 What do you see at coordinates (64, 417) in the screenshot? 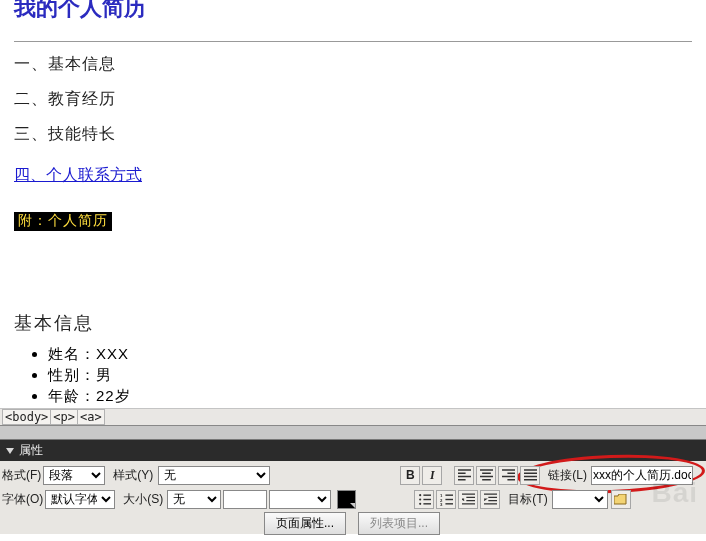
I see `tag-p: <p>` at bounding box center [64, 417].